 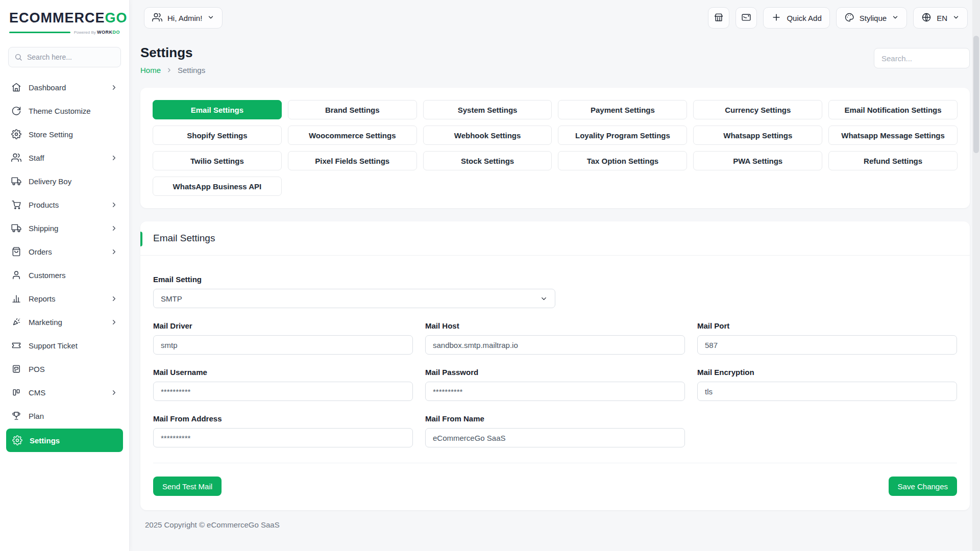 What do you see at coordinates (16, 369) in the screenshot?
I see `pos-icon` at bounding box center [16, 369].